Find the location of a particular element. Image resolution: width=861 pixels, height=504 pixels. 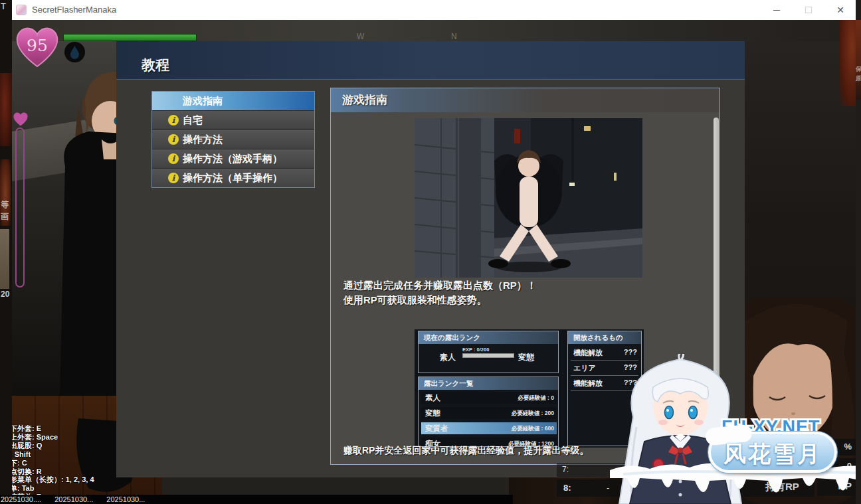

exp-label: EXP : 0/200 is located at coordinates (476, 349).